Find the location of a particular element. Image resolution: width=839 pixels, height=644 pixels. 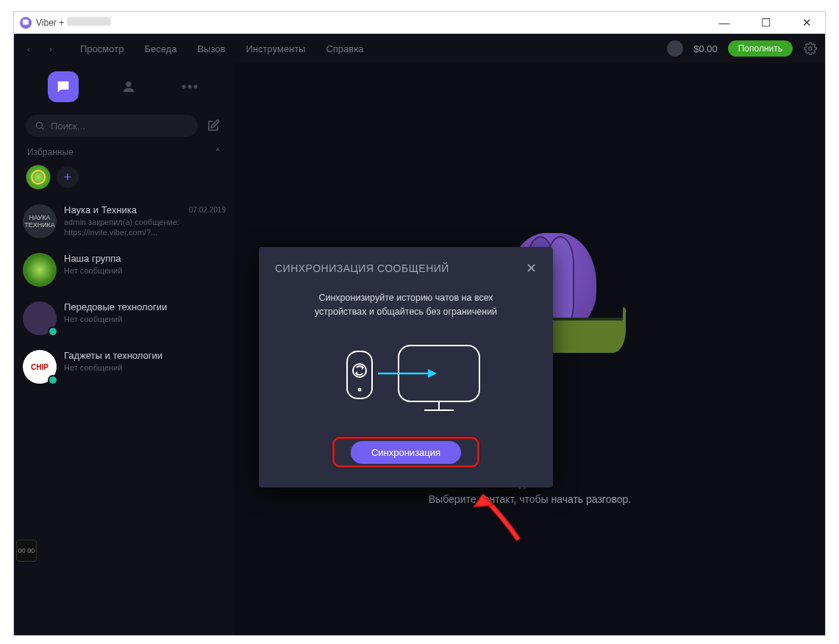

chat-title: Наука и Техника is located at coordinates (123, 210).